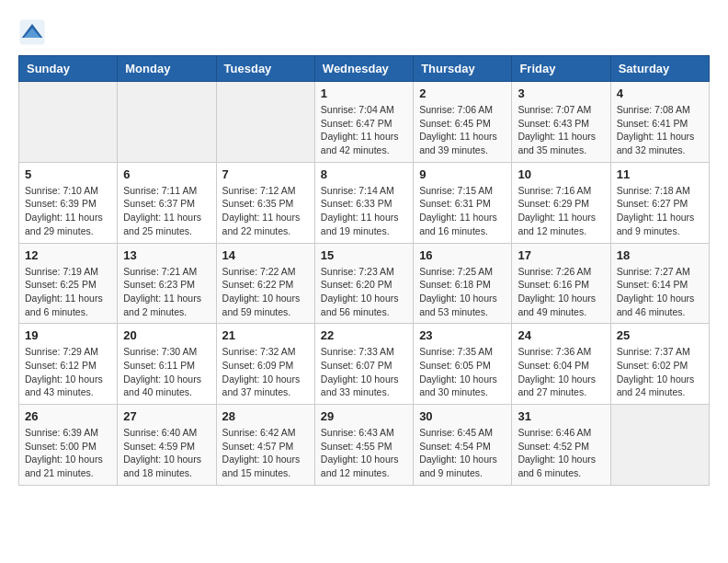 The image size is (728, 563). What do you see at coordinates (561, 372) in the screenshot?
I see `day-detail: Sunrise: 7:36 AM Sunset: 6:04 PM Dayligh…` at bounding box center [561, 372].